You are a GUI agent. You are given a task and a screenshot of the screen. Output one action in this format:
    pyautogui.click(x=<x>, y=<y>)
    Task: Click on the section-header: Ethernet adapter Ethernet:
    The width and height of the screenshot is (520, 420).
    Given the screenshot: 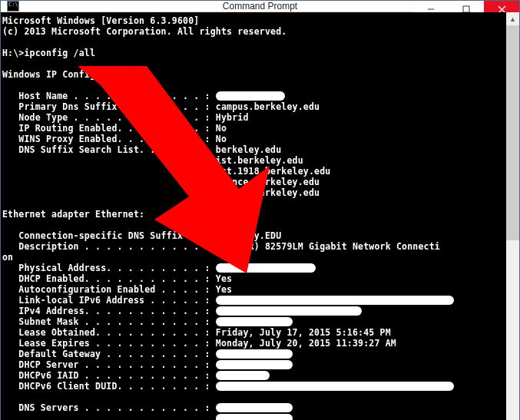 What is the action you would take?
    pyautogui.click(x=74, y=214)
    